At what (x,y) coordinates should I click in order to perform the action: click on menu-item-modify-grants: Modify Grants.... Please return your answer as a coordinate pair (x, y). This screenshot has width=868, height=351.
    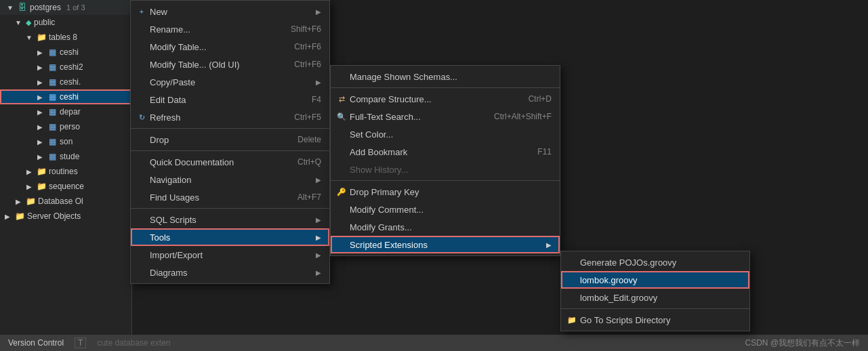
    Looking at the image, I should click on (445, 227).